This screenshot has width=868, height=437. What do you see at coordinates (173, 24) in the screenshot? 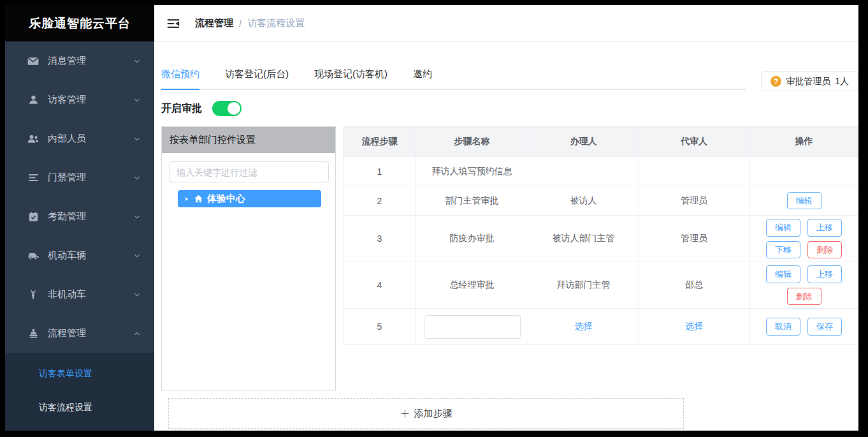
I see `sidebar-fold-icon` at bounding box center [173, 24].